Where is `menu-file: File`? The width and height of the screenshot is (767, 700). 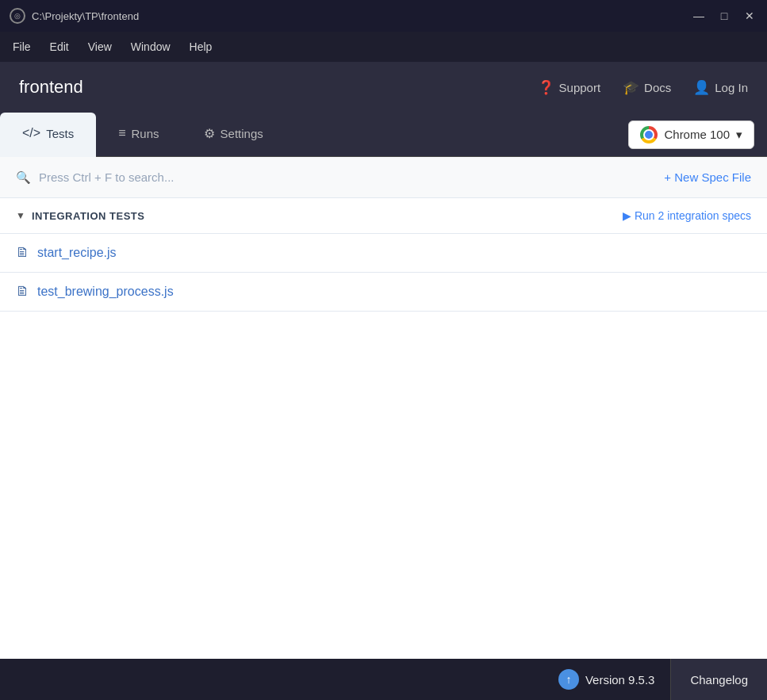 menu-file: File is located at coordinates (22, 47).